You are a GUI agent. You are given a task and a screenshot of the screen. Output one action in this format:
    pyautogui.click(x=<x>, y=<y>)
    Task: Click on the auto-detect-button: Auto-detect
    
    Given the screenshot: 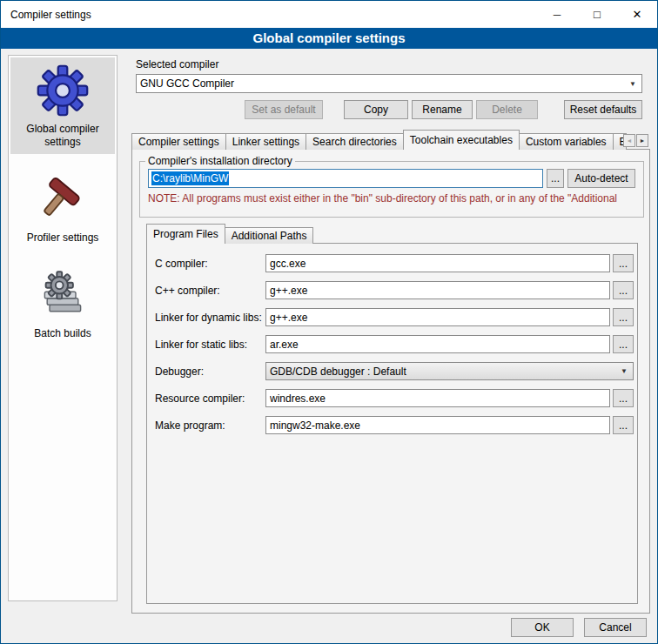 What is the action you would take?
    pyautogui.click(x=601, y=178)
    